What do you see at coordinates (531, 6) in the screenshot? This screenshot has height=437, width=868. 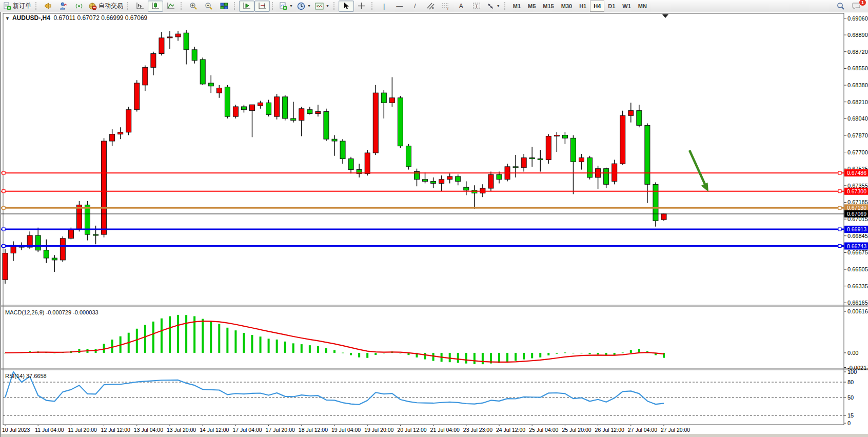 I see `timeframe-m5: M5` at bounding box center [531, 6].